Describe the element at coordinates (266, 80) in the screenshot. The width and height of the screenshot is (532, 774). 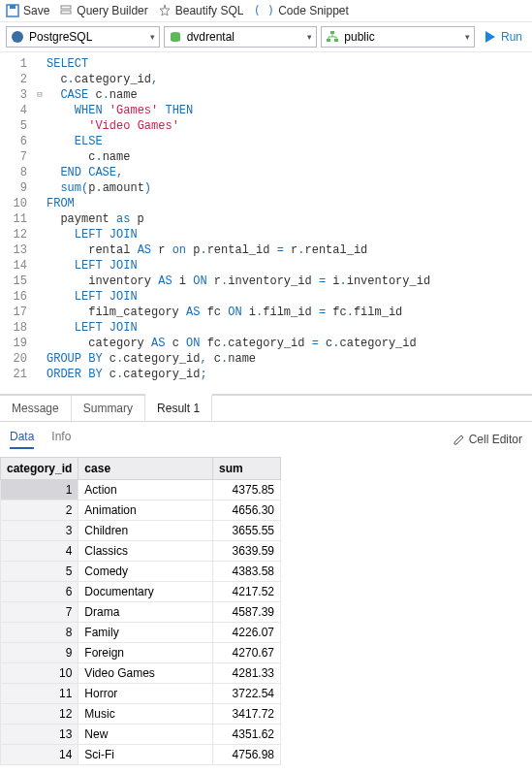
I see `code-line: 2 c.category_id,` at that location.